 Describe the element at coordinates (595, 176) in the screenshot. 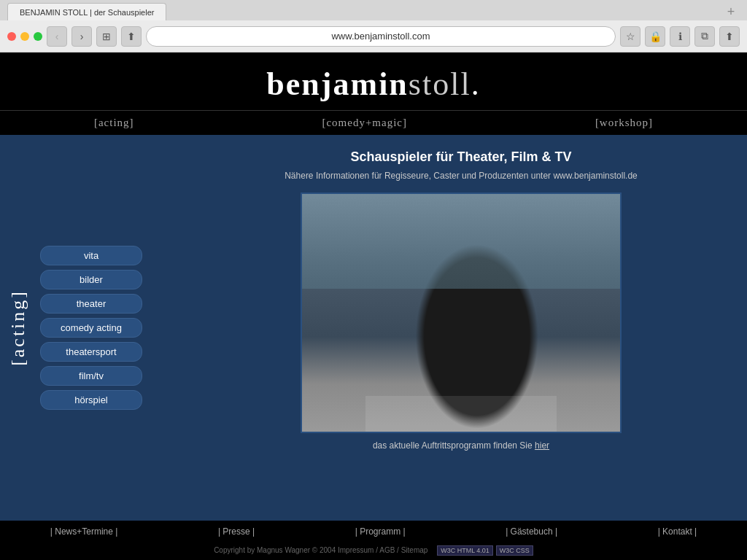

I see `subtitle-link: www.benjaminstoll.de` at that location.